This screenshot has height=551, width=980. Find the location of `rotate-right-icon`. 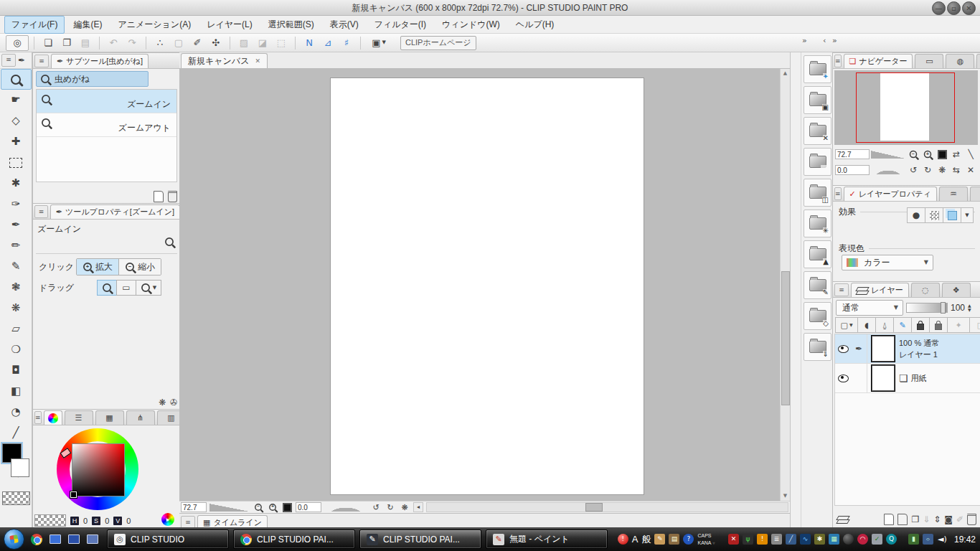

rotate-right-icon is located at coordinates (928, 170).